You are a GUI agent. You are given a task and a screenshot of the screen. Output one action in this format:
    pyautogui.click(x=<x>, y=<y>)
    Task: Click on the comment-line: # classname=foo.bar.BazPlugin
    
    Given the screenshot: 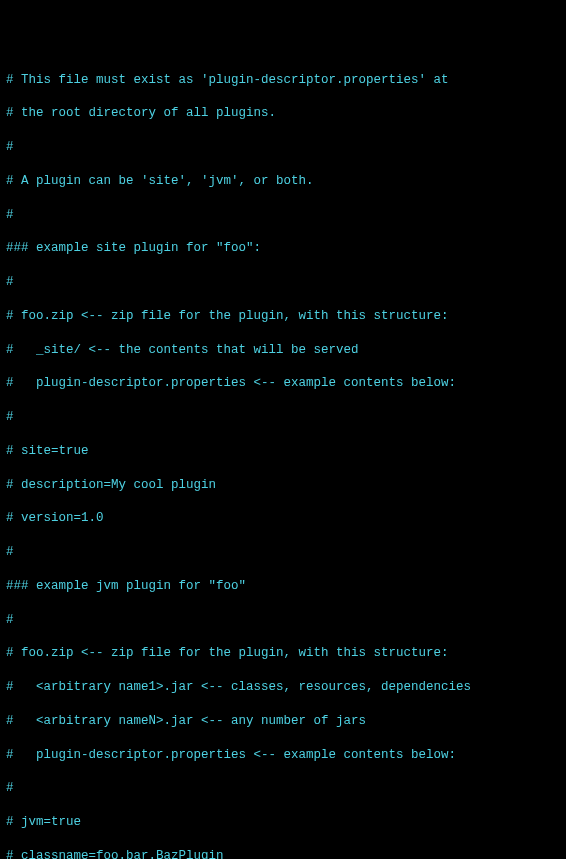 What is the action you would take?
    pyautogui.click(x=283, y=854)
    